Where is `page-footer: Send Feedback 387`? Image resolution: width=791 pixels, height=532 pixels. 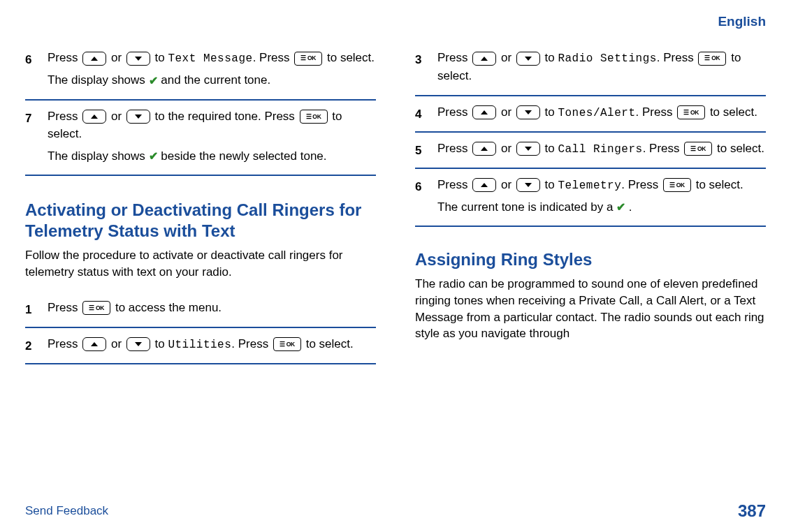
page-footer: Send Feedback 387 is located at coordinates (396, 511).